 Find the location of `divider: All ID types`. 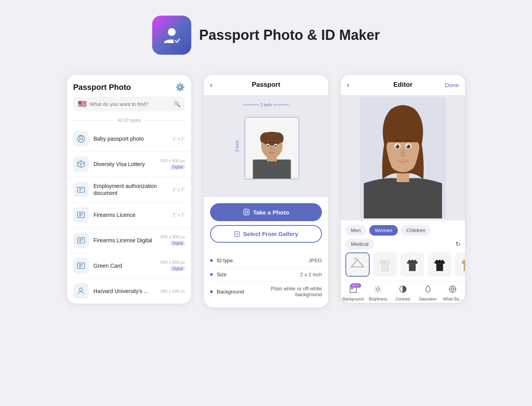

divider: All ID types is located at coordinates (129, 121).